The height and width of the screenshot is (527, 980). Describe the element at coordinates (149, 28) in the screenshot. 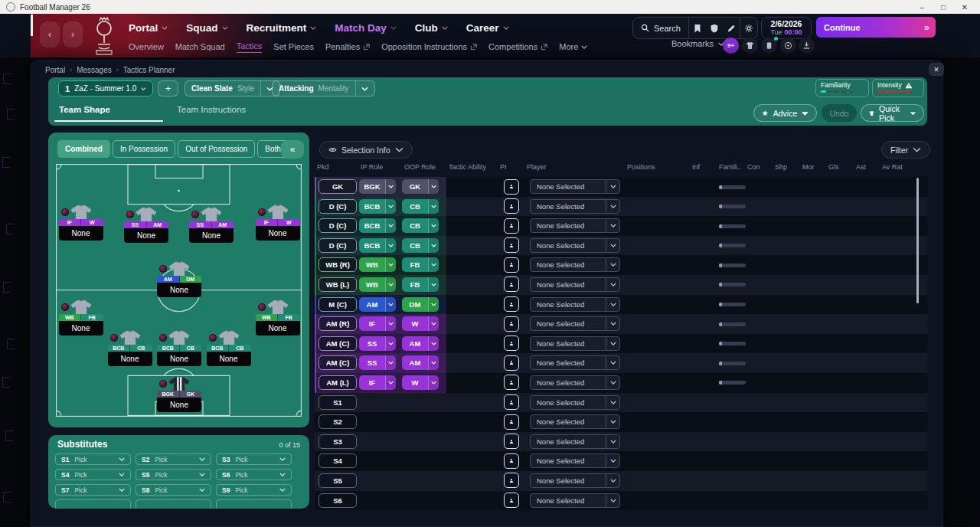

I see `nav-portal: Portal` at that location.